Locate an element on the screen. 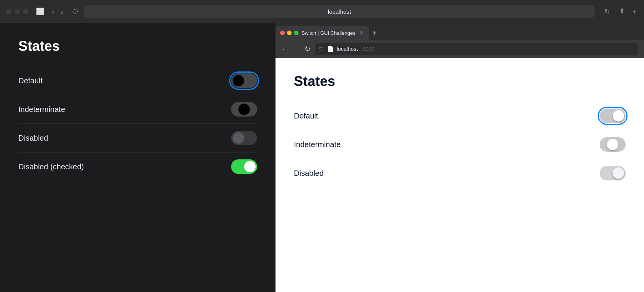 The image size is (644, 292). reload-button: ↻ is located at coordinates (607, 11).